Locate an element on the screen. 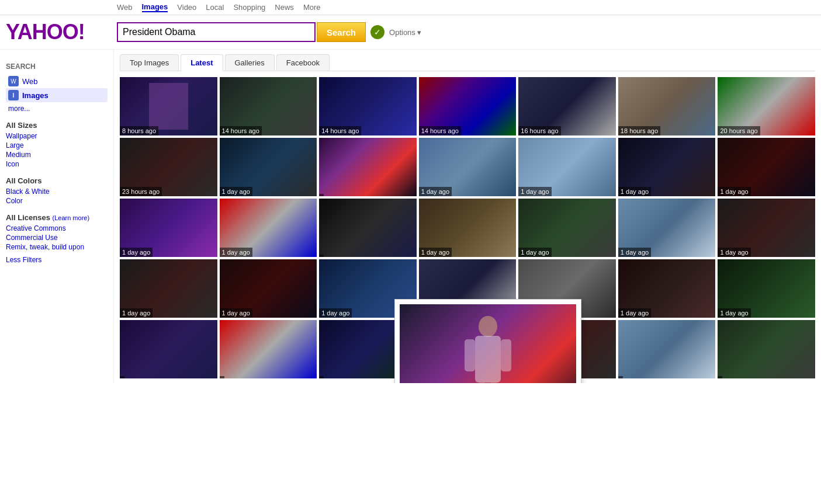 The width and height of the screenshot is (821, 504). search-input is located at coordinates (216, 32).